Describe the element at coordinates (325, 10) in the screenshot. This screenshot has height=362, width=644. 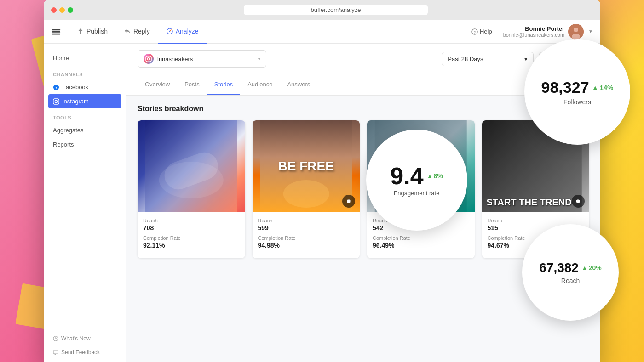
I see `address-domain: buffer.com` at that location.